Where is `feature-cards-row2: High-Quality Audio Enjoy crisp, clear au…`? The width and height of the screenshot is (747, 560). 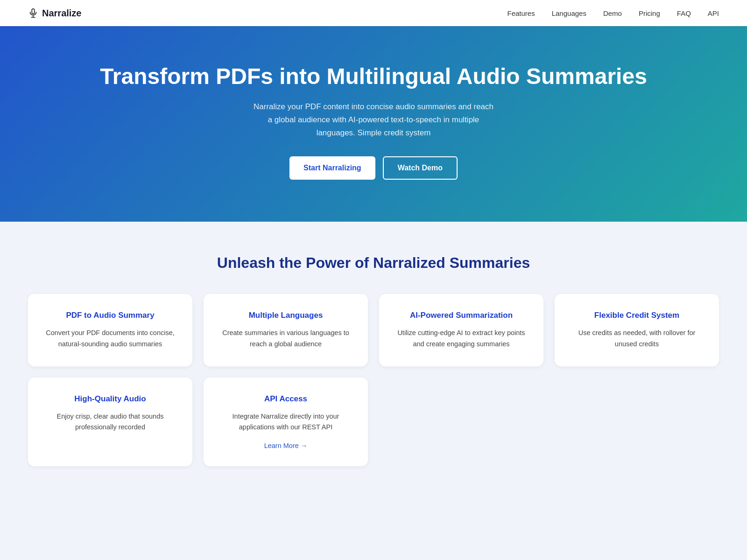 feature-cards-row2: High-Quality Audio Enjoy crisp, clear au… is located at coordinates (374, 422).